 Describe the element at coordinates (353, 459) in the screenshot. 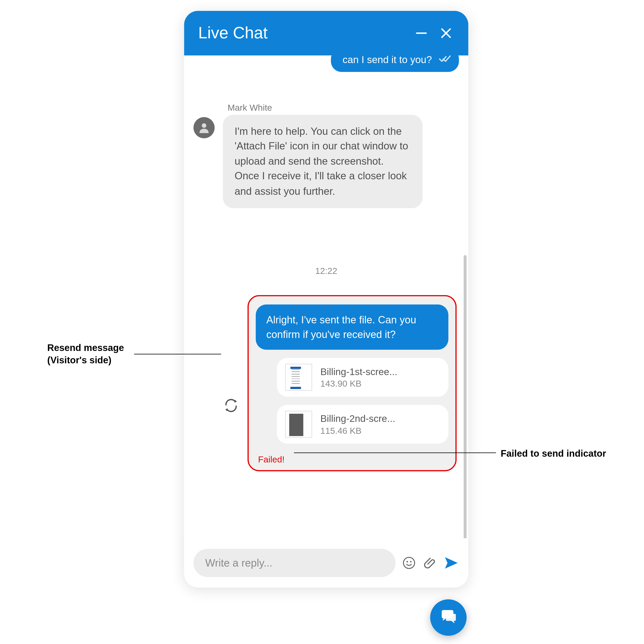

I see `failed-status-label: Failed!` at that location.